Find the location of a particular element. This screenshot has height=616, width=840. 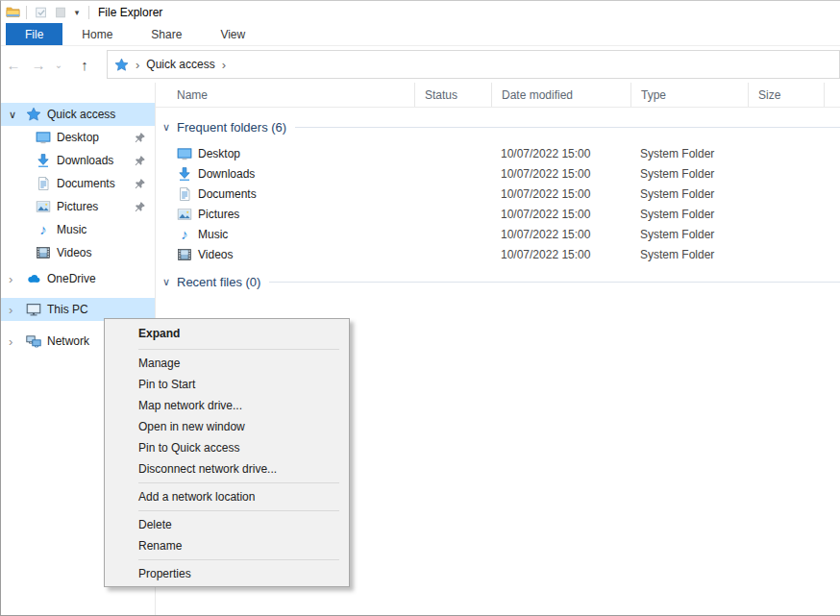

navigation-bar: ← → ⌄ ↑ › Quick access › is located at coordinates (421, 64).